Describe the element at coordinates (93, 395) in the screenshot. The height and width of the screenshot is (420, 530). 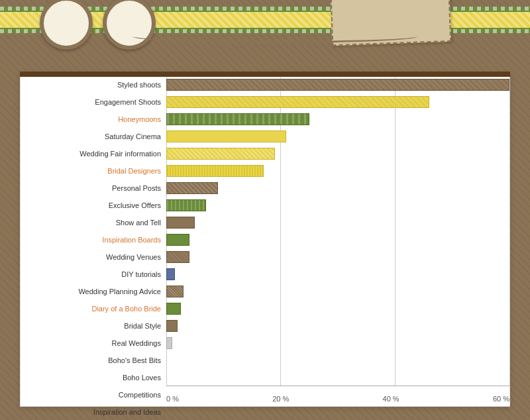
I see `row-label: Competitions` at that location.